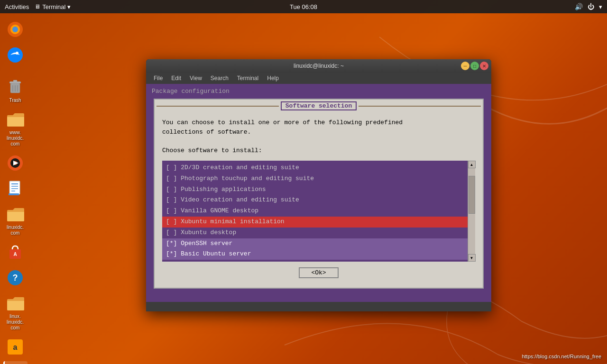 Image resolution: width=607 pixels, height=364 pixels. Describe the element at coordinates (15, 347) in the screenshot. I see `svg-text: a` at that location.